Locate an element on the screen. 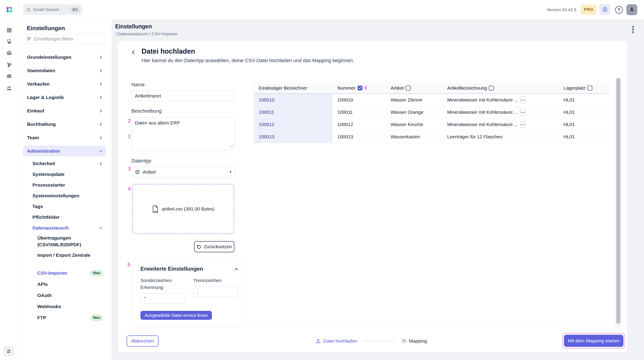 The width and height of the screenshot is (644, 360). sidebar-item-tags: Tags is located at coordinates (68, 206).